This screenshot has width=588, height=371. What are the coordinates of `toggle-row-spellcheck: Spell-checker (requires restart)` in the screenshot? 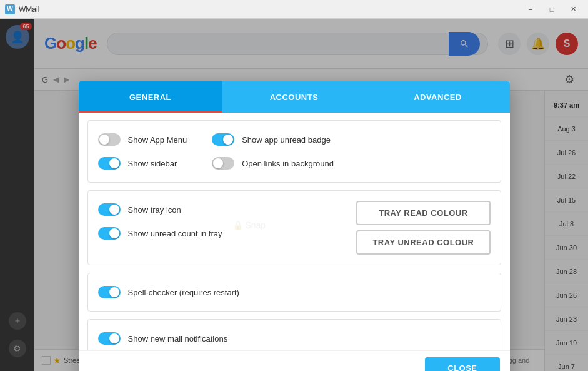 It's located at (294, 292).